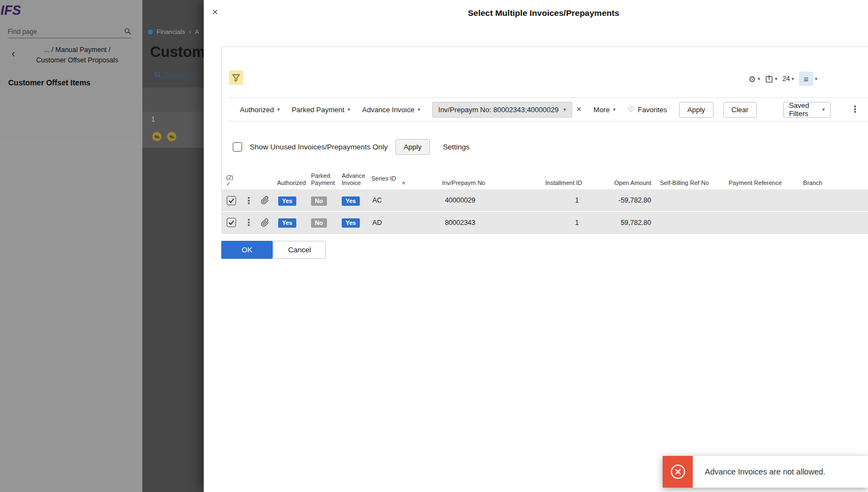 This screenshot has width=868, height=492. Describe the element at coordinates (622, 200) in the screenshot. I see `open-amount-cell: -59,782.80` at that location.